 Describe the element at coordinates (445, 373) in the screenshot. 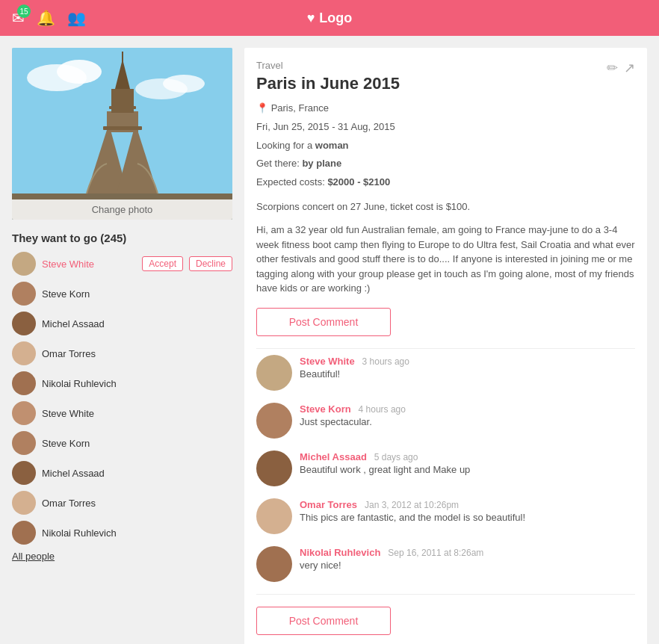

I see `comment-row: Steve White 3 hours ago Beautiful!` at that location.